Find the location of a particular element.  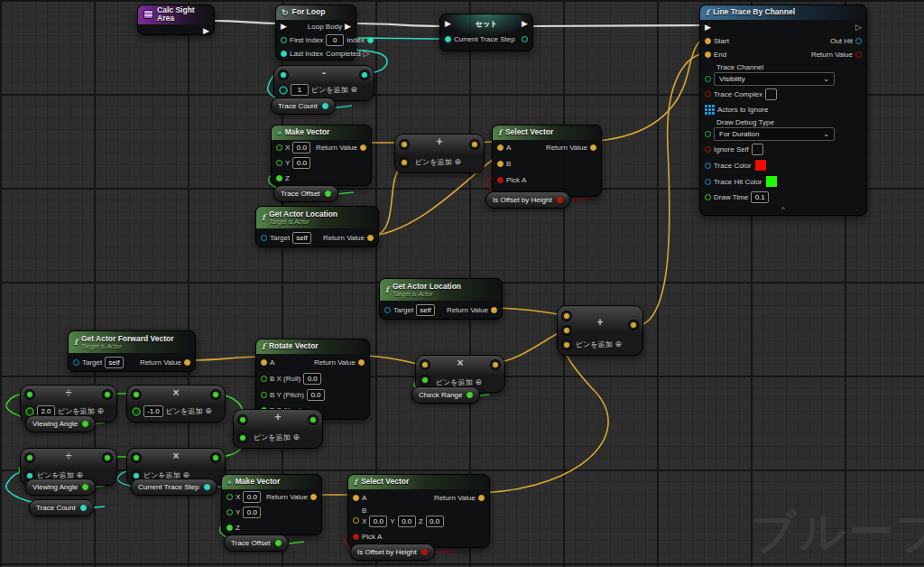

loop-body-exec-pin: ▶ is located at coordinates (348, 27).